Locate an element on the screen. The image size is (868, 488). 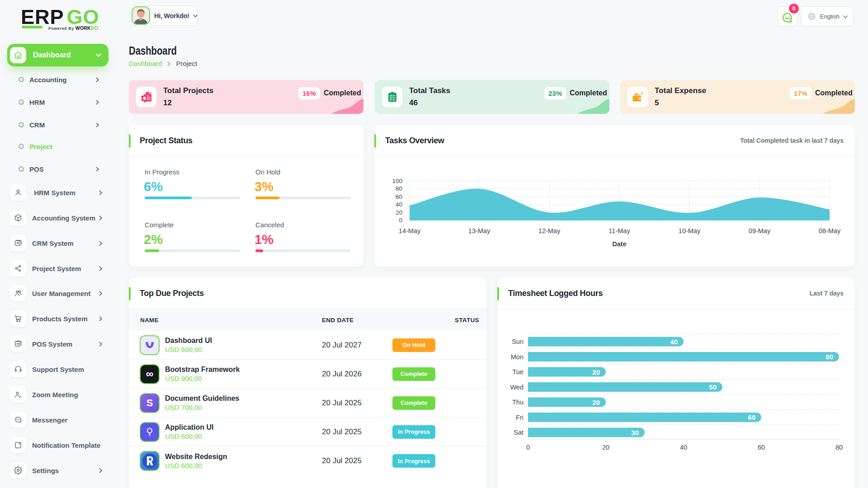
svg-text: Fri is located at coordinates (520, 418).